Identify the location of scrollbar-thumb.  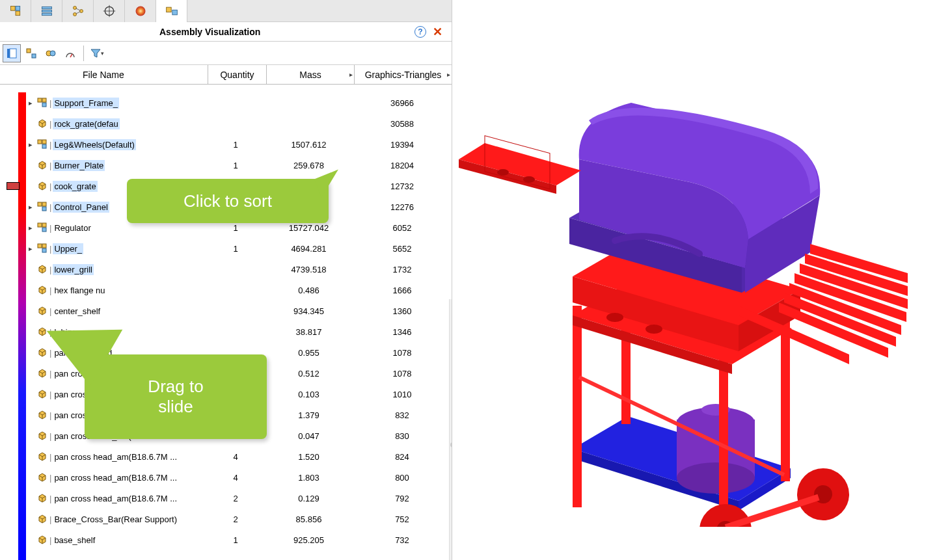
(451, 445).